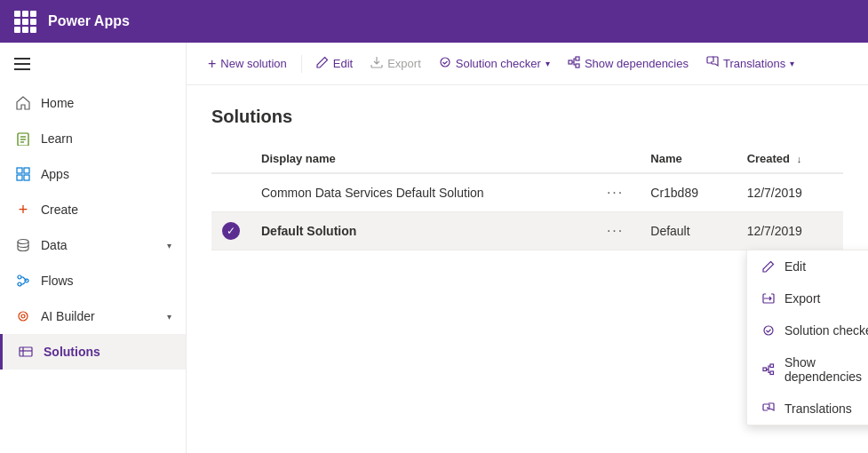 This screenshot has width=868, height=453. What do you see at coordinates (92, 316) in the screenshot?
I see `sidebar-item-ai-builder: AI Builder ▾` at bounding box center [92, 316].